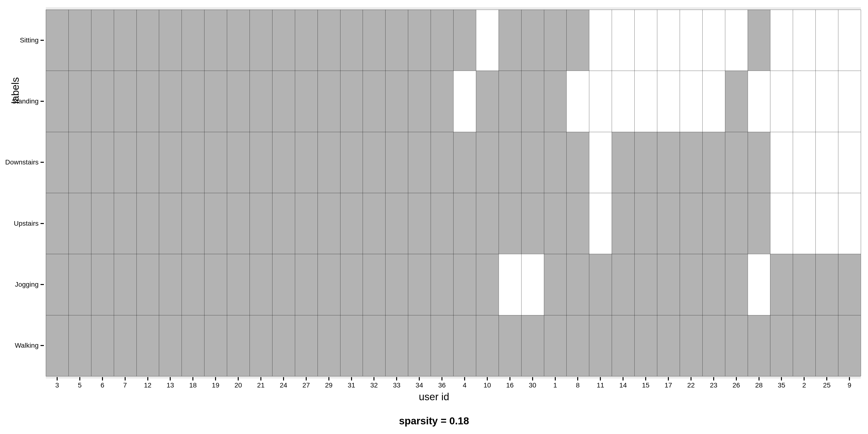  Describe the element at coordinates (668, 385) in the screenshot. I see `x-tick-label: 17` at that location.